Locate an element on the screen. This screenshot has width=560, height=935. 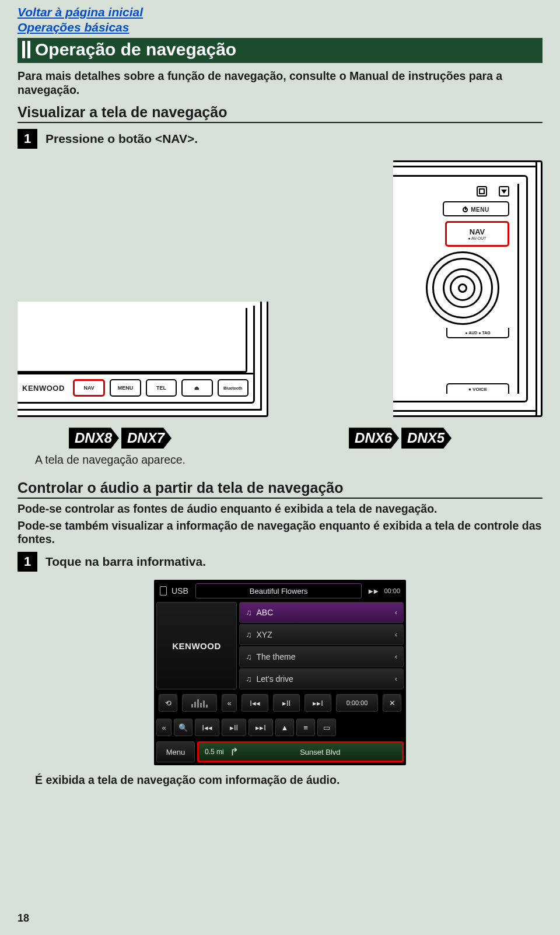
turn-arrow-icon: ↱ is located at coordinates (235, 752).